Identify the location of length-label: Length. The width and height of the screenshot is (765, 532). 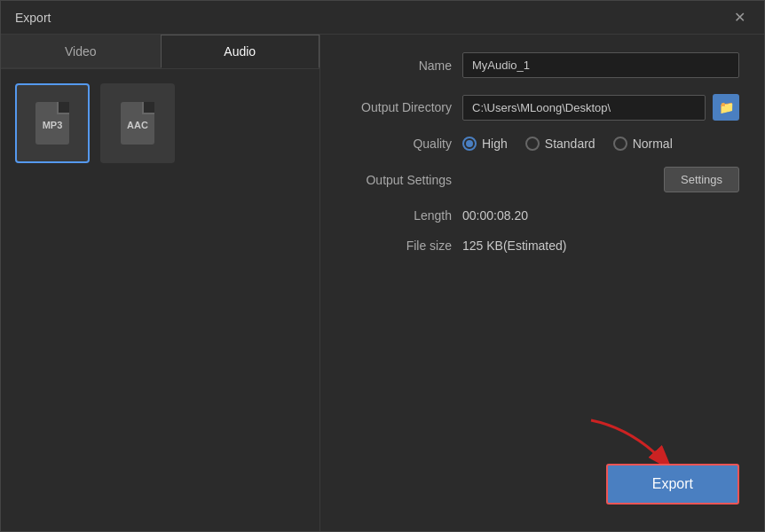
(398, 215).